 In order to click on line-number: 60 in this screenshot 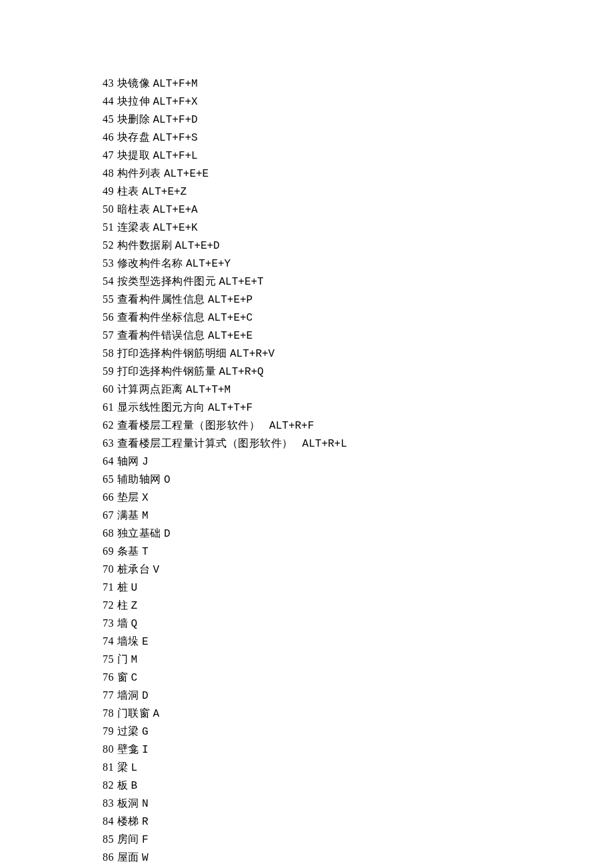, I will do `click(108, 389)`.